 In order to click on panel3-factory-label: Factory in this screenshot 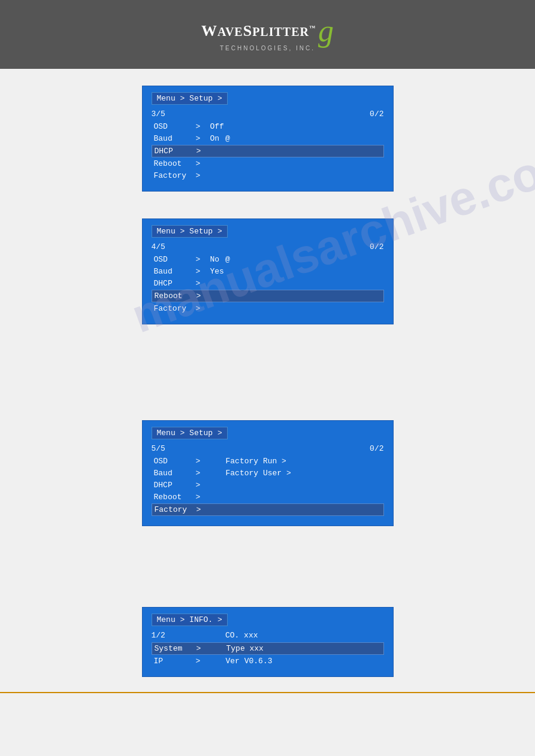, I will do `click(176, 510)`.